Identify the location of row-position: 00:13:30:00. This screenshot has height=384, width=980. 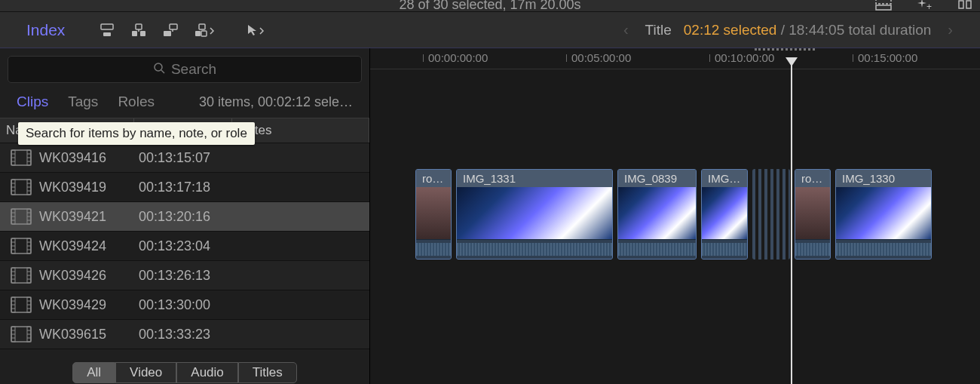
(183, 305).